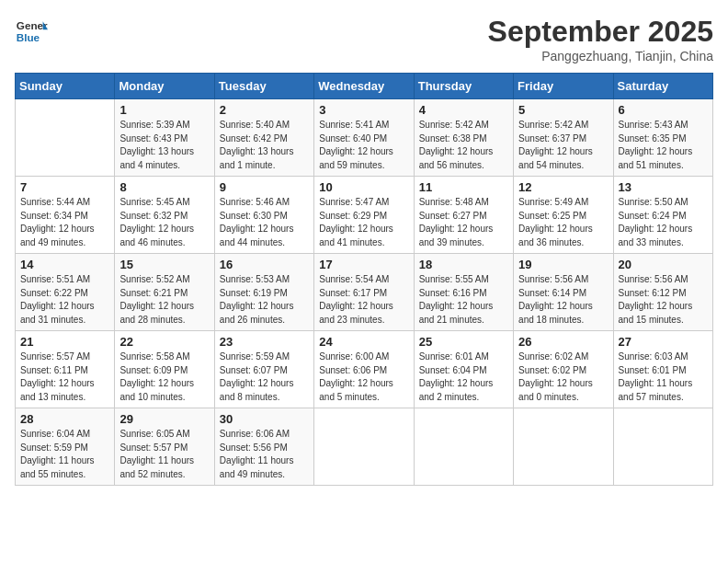 Image resolution: width=728 pixels, height=563 pixels. Describe the element at coordinates (264, 215) in the screenshot. I see `calendar-cell: 9Sunrise: 5:46 AM Sunset: 6:30 PM Daylig…` at that location.